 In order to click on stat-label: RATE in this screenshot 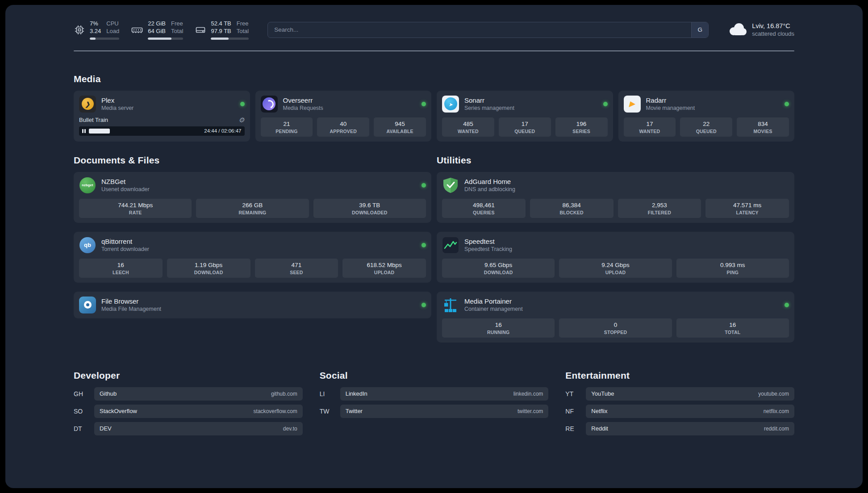, I will do `click(135, 213)`.